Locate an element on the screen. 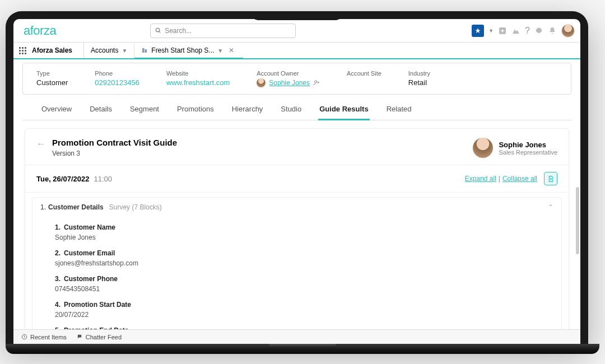  field-owner: Account Owner Sophie Jones is located at coordinates (288, 78).